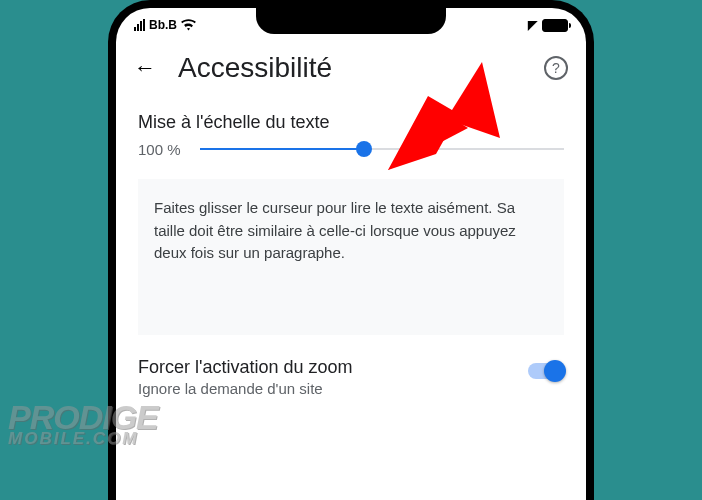 Image resolution: width=702 pixels, height=500 pixels. Describe the element at coordinates (83, 418) in the screenshot. I see `watermark-line1: PRODIGE` at that location.